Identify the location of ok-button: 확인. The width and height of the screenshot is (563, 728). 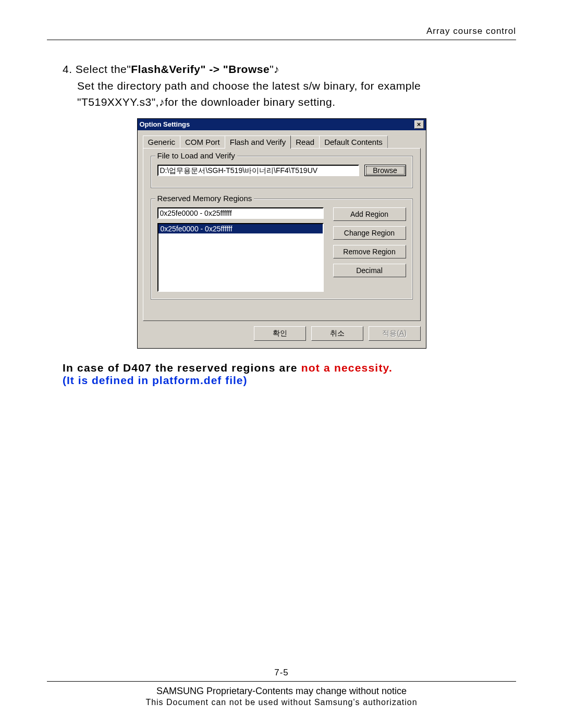
(280, 334).